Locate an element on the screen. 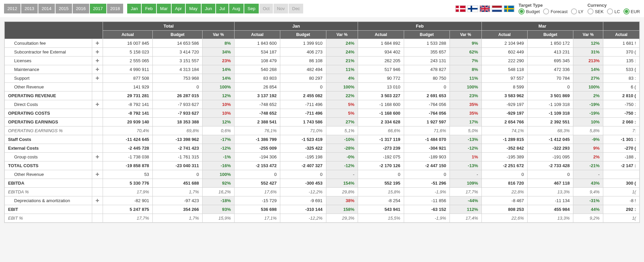  header-period-extra is located at coordinates (621, 26).